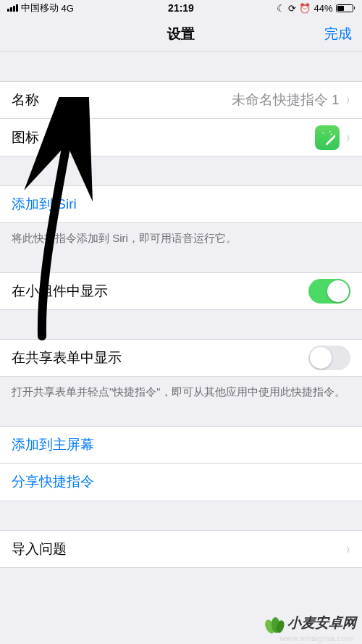 The image size is (362, 644). Describe the element at coordinates (305, 9) in the screenshot. I see `alarm-icon: ⏰` at that location.